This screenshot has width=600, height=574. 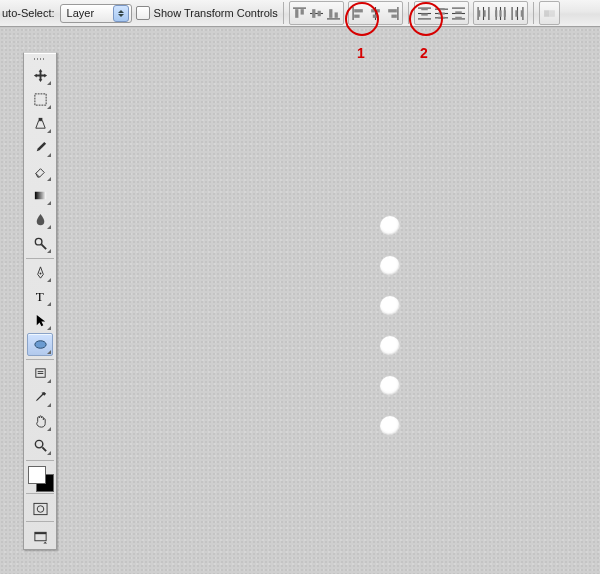 I want to click on auto-select-dropdown: Layer, so click(x=96, y=14).